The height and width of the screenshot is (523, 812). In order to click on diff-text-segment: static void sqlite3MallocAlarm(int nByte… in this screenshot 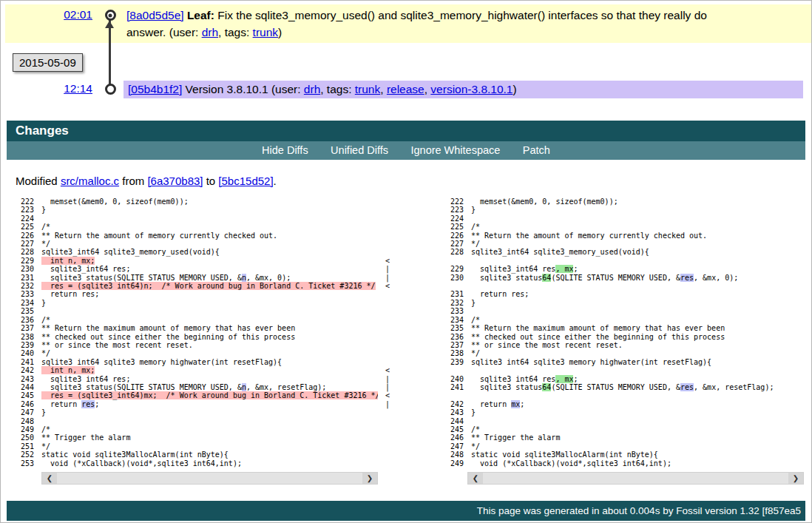, I will do `click(135, 454)`.